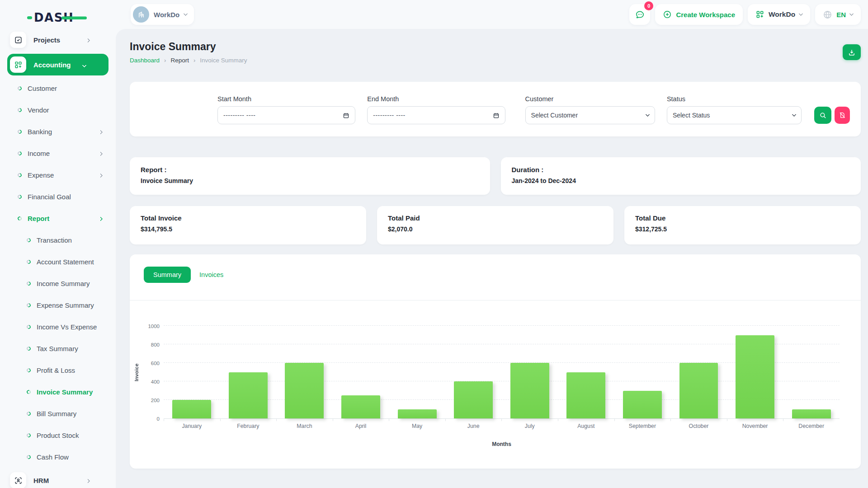  Describe the element at coordinates (212, 275) in the screenshot. I see `tab-invoices: Invoices` at that location.